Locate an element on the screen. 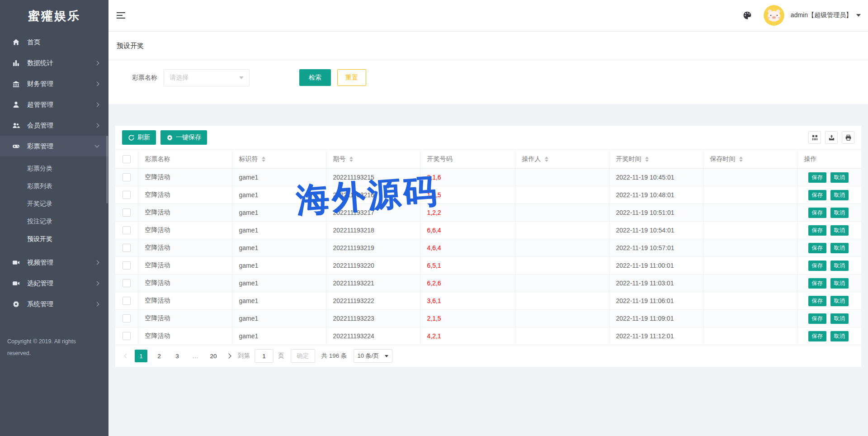 This screenshot has height=436, width=868. toolbar-right-icons is located at coordinates (831, 137).